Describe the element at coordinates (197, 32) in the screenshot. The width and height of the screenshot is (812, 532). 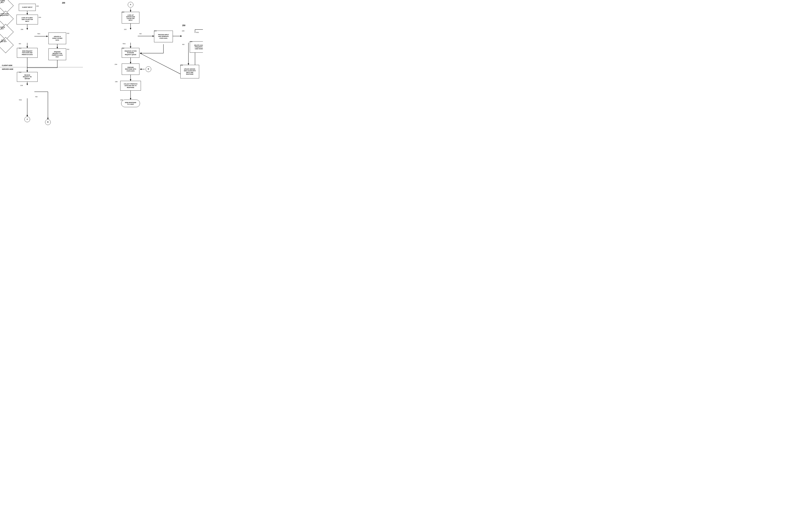
I see `yes-226: YES` at that location.